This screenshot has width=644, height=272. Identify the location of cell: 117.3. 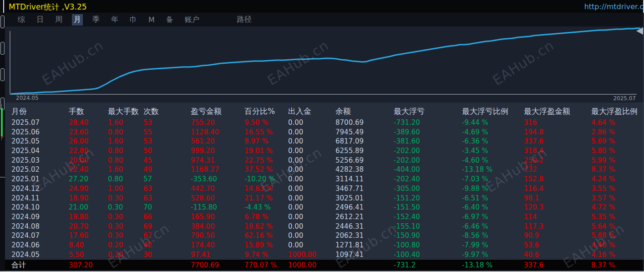
(558, 227).